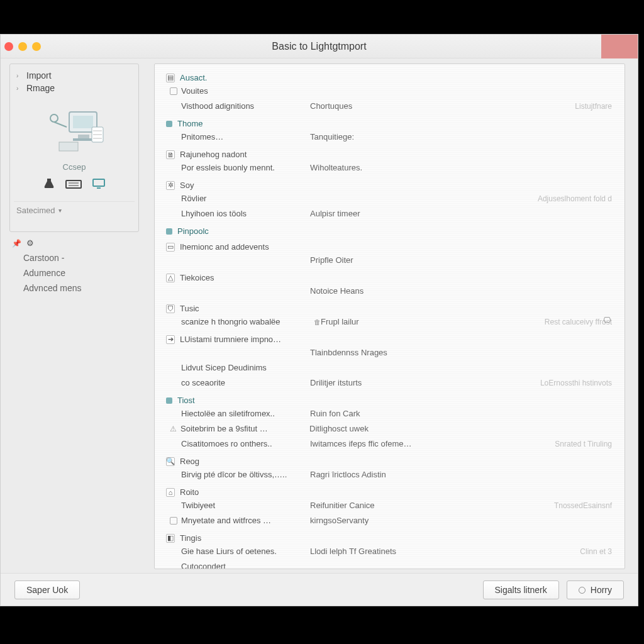  What do you see at coordinates (170, 186) in the screenshot?
I see `gear-icon: ✲` at bounding box center [170, 186].